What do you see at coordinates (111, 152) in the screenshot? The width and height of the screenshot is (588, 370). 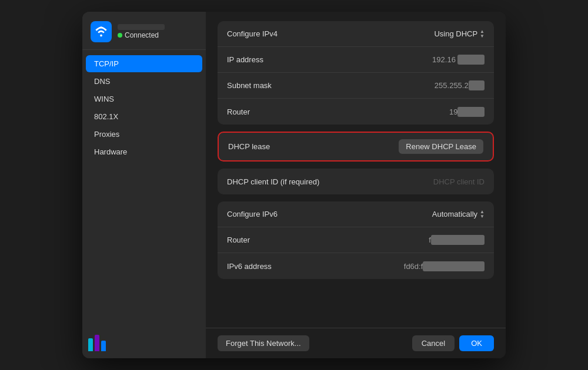 I see `sidebar-item-hardware-label: Hardware` at bounding box center [111, 152].